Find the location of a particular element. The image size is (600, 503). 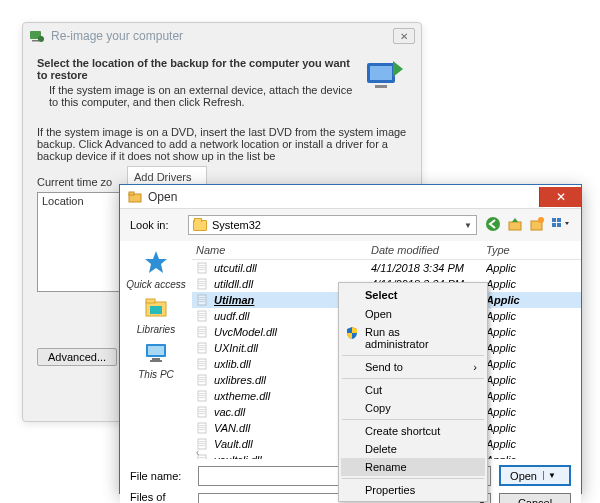

context-menu-item: Copy is located at coordinates (413, 408).